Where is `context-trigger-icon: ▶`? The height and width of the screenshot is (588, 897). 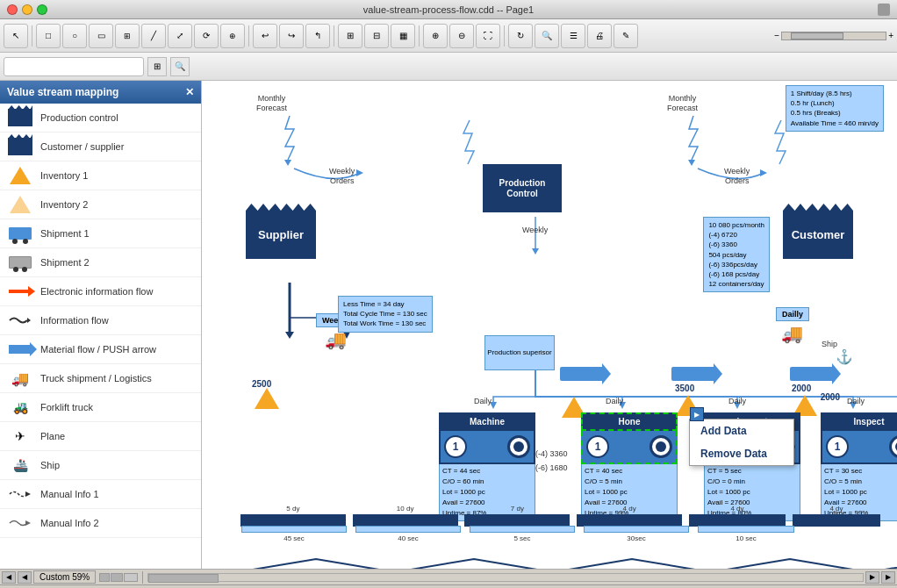 context-trigger-icon: ▶ is located at coordinates (697, 414).